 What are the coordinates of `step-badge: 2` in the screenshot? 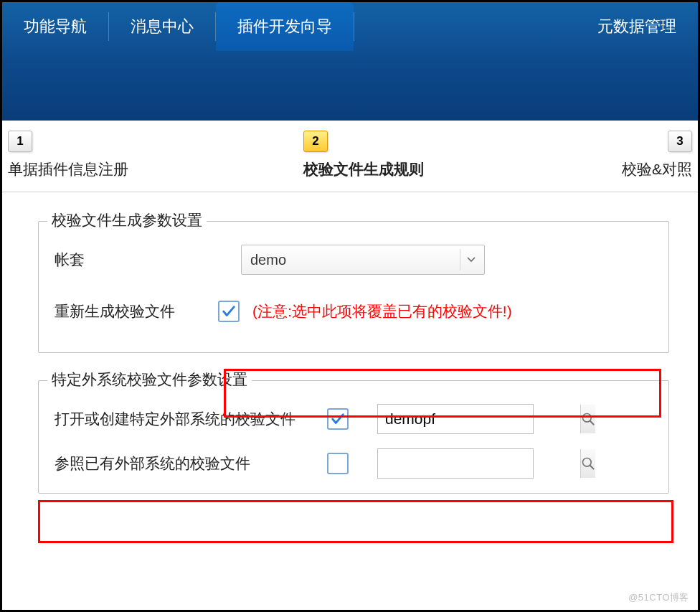 It's located at (316, 141).